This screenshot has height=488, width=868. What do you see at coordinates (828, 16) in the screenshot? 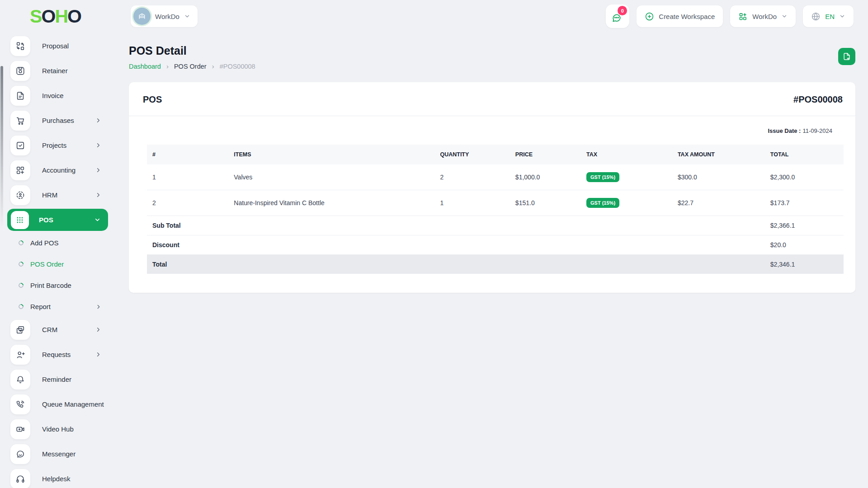
I see `language-selector: EN` at bounding box center [828, 16].